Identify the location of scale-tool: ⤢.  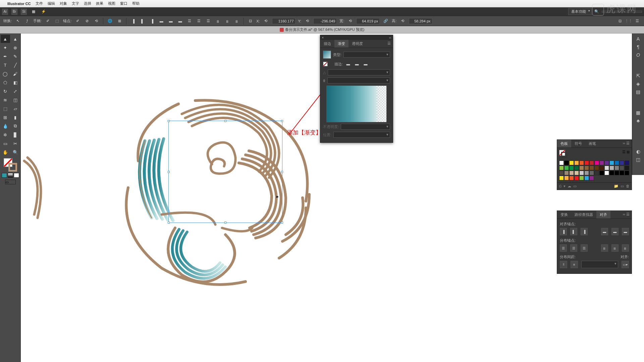
(15, 91).